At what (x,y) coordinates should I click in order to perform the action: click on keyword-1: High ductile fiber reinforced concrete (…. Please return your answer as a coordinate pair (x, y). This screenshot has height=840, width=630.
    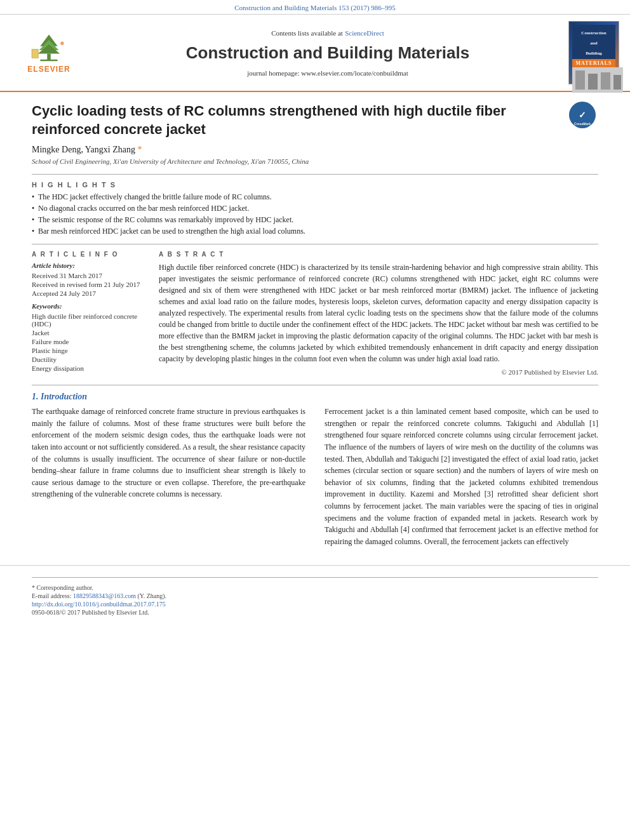
    Looking at the image, I should click on (89, 320).